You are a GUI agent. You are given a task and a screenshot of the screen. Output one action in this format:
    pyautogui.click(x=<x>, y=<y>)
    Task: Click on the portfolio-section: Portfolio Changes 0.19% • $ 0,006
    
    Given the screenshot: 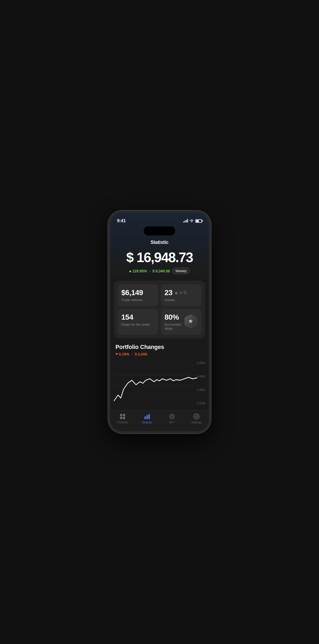 What is the action you would take?
    pyautogui.click(x=160, y=373)
    